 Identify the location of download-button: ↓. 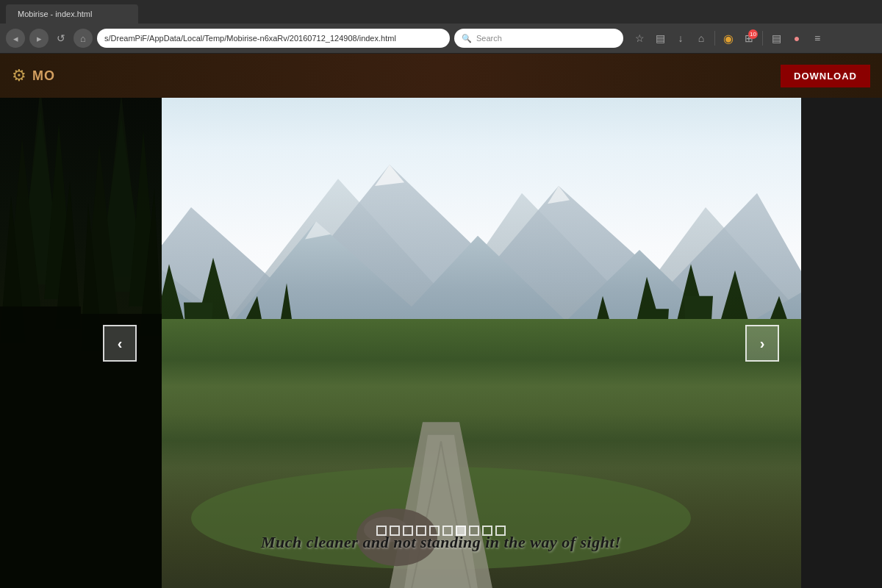
(681, 38).